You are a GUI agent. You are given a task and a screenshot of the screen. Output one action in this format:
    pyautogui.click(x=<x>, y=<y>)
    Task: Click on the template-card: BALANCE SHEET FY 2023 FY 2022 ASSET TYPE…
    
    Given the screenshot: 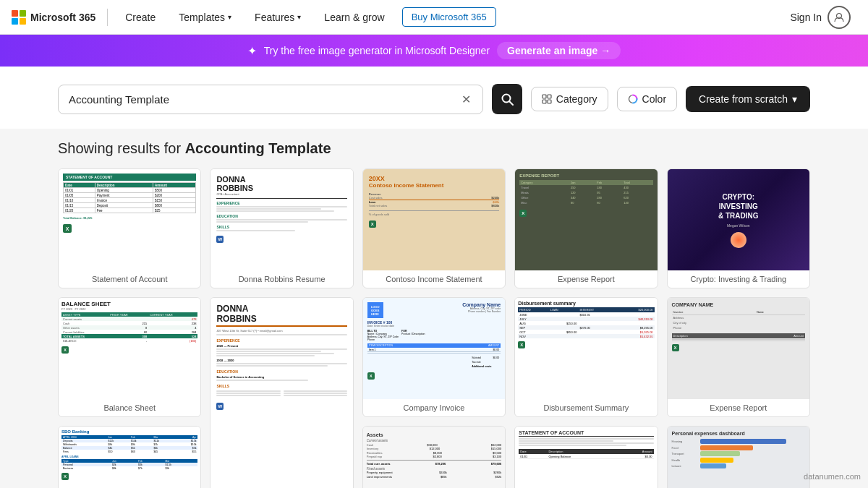 What is the action you would take?
    pyautogui.click(x=129, y=357)
    